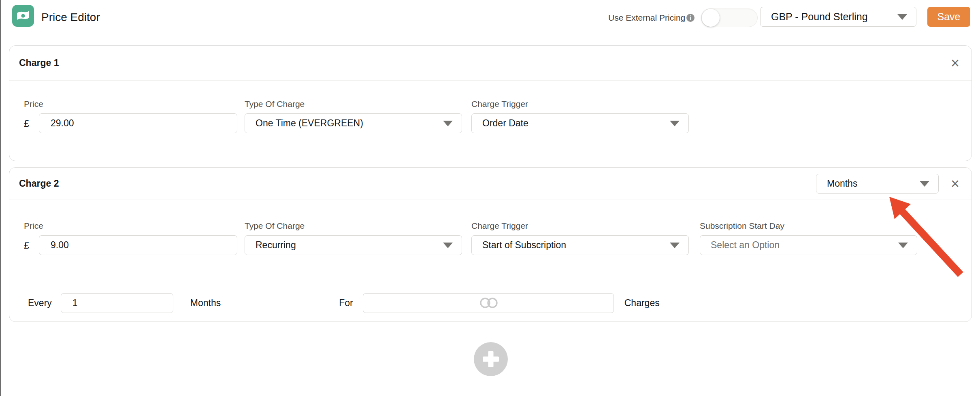  Describe the element at coordinates (488, 303) in the screenshot. I see `for-charges-input` at that location.